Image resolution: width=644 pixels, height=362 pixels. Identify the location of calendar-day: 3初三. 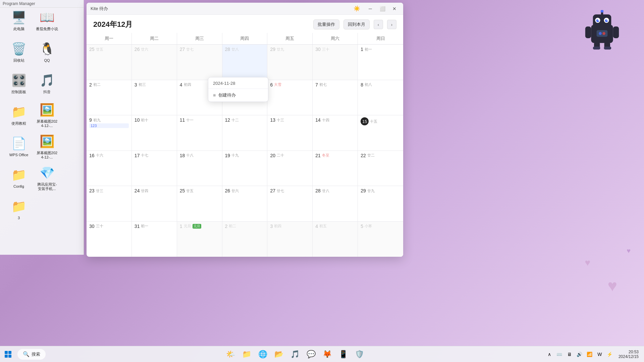
(154, 98).